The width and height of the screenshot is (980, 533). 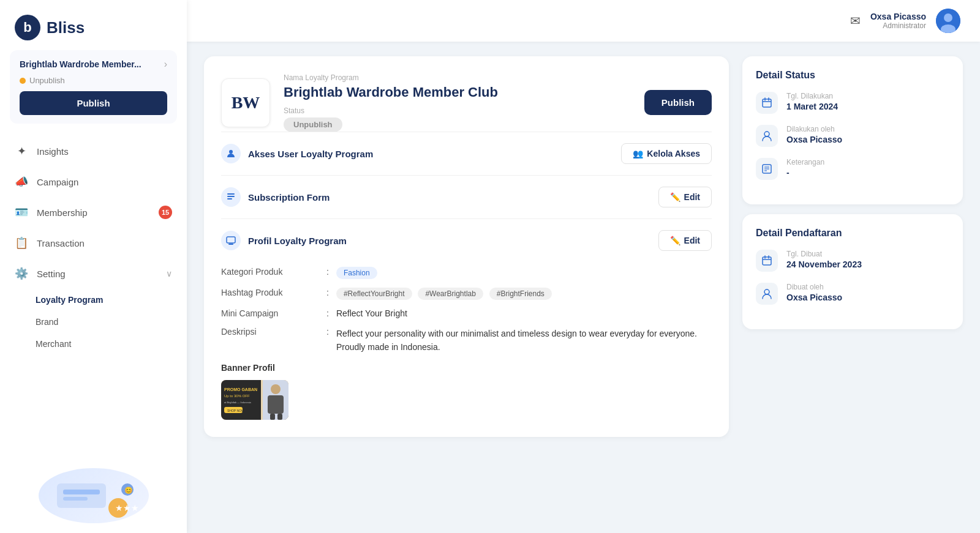 What do you see at coordinates (93, 322) in the screenshot?
I see `sidebar-item-brand: Brand` at bounding box center [93, 322].